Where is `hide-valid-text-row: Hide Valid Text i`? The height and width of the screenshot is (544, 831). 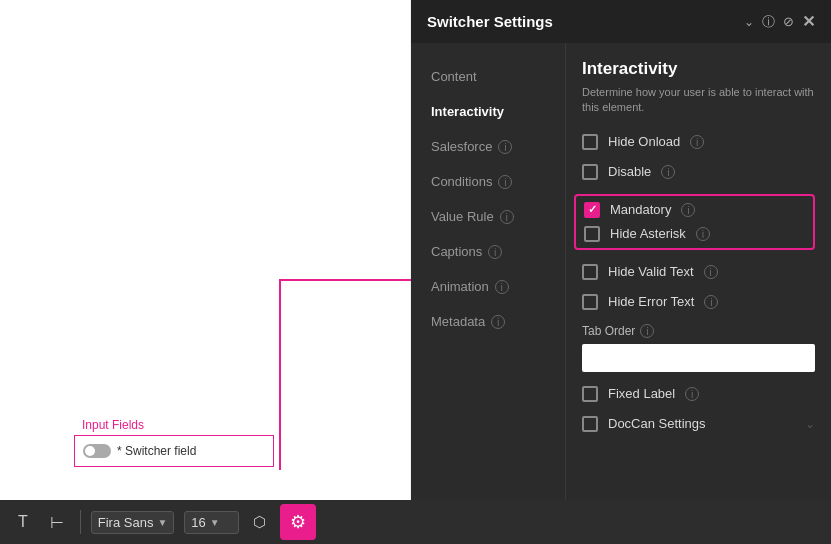 hide-valid-text-row: Hide Valid Text i is located at coordinates (698, 272).